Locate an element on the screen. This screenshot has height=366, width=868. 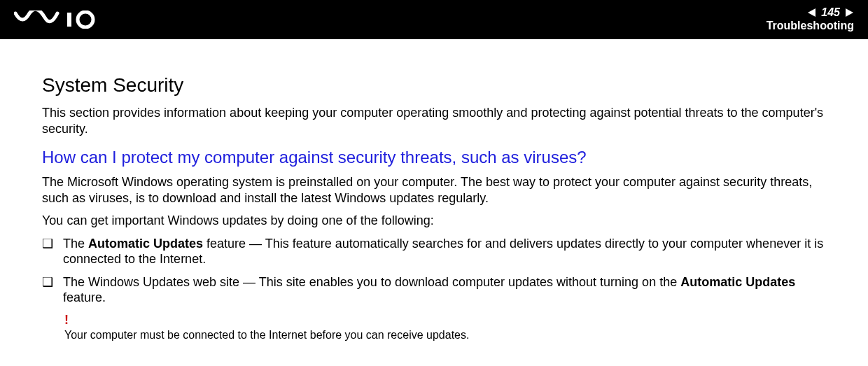
page-number: 145 is located at coordinates (830, 13).